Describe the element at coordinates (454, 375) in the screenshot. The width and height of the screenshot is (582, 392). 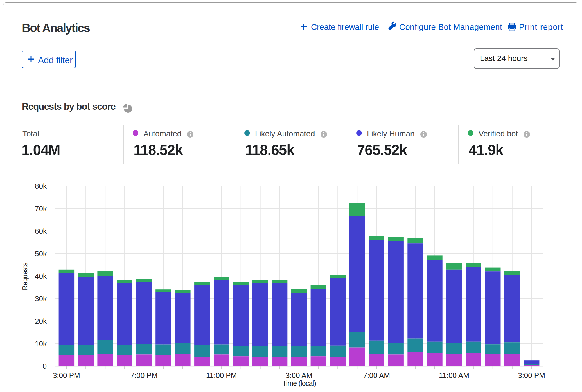
I see `svg-text: 11:00 AM` at that location.